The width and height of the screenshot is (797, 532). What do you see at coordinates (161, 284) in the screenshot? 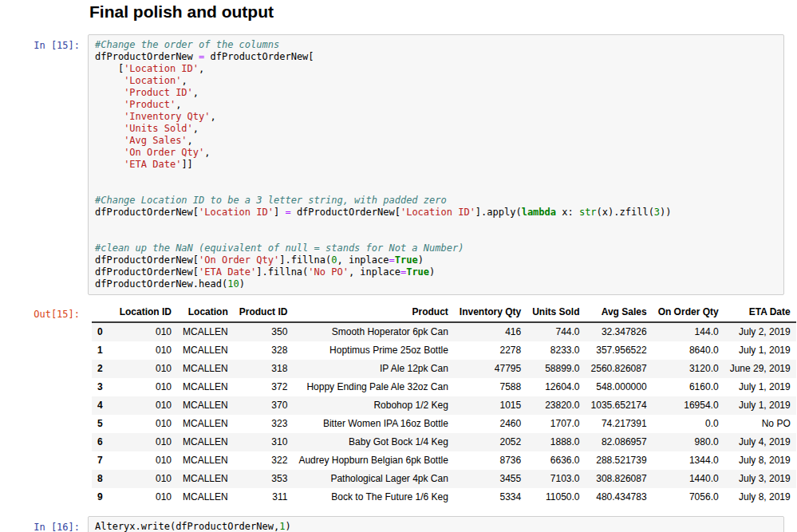
I see `code-token: dfProductOrderNew.head(` at bounding box center [161, 284].